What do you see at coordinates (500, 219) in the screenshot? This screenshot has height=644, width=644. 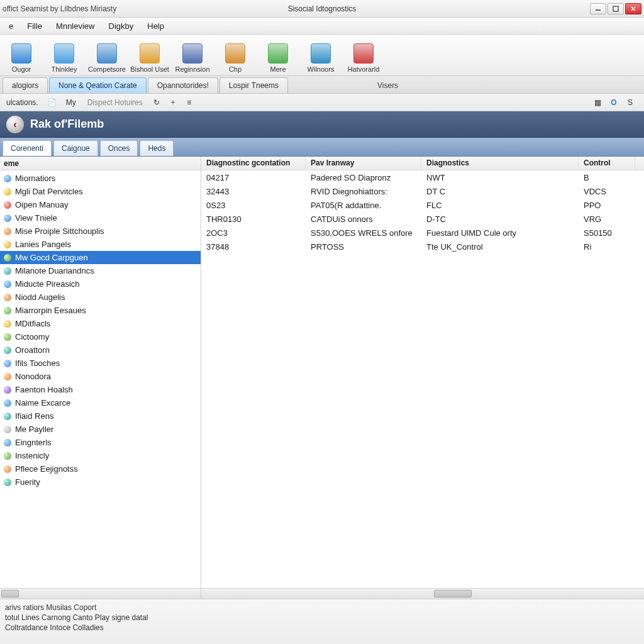 I see `table-cell: D-TC` at bounding box center [500, 219].